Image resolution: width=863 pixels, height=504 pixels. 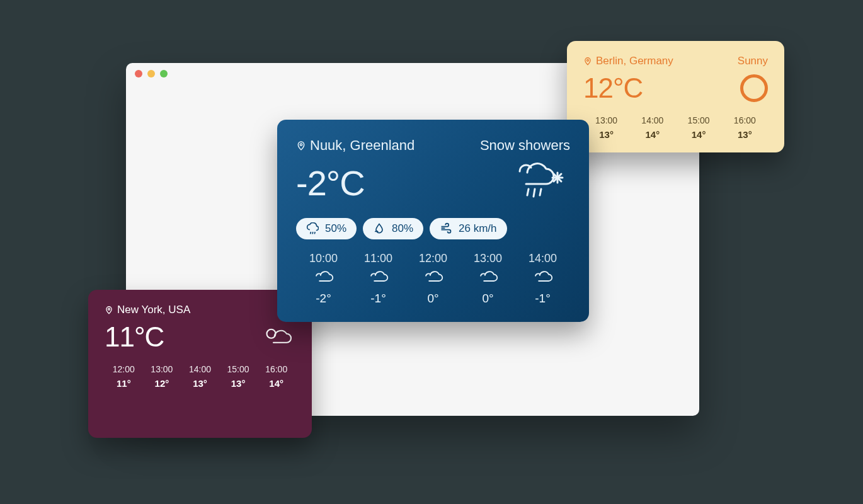 What do you see at coordinates (164, 74) in the screenshot?
I see `maximize-icon` at bounding box center [164, 74].